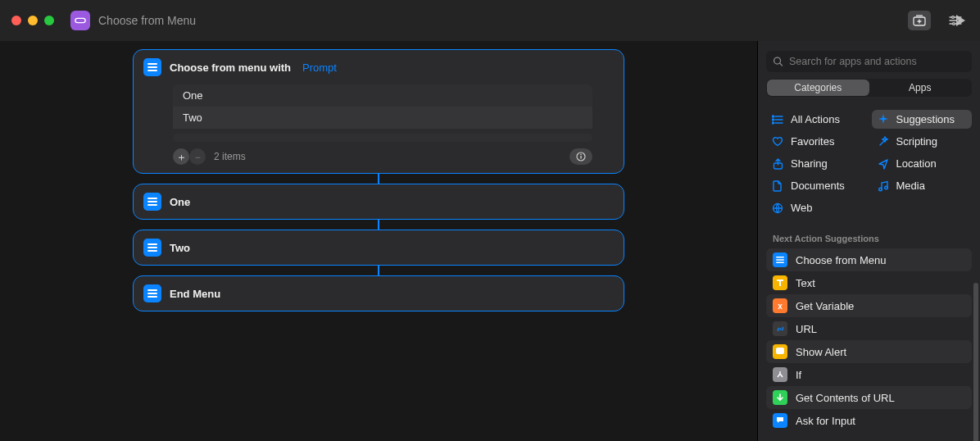 This screenshot has height=441, width=980. I want to click on suggestion-label: Get Variable, so click(824, 307).